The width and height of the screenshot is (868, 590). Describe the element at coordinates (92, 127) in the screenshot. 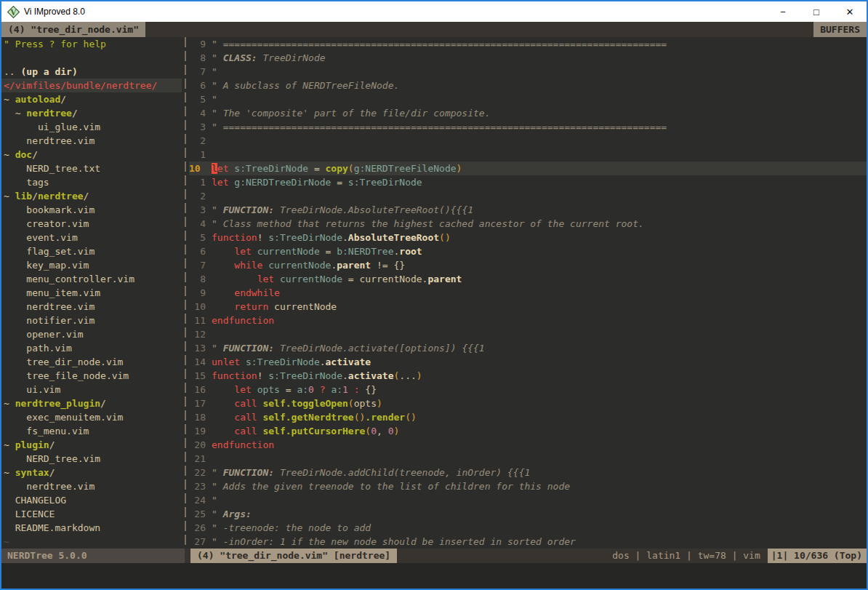

I see `tree-file-ui-glue: ui_glue.vim` at that location.